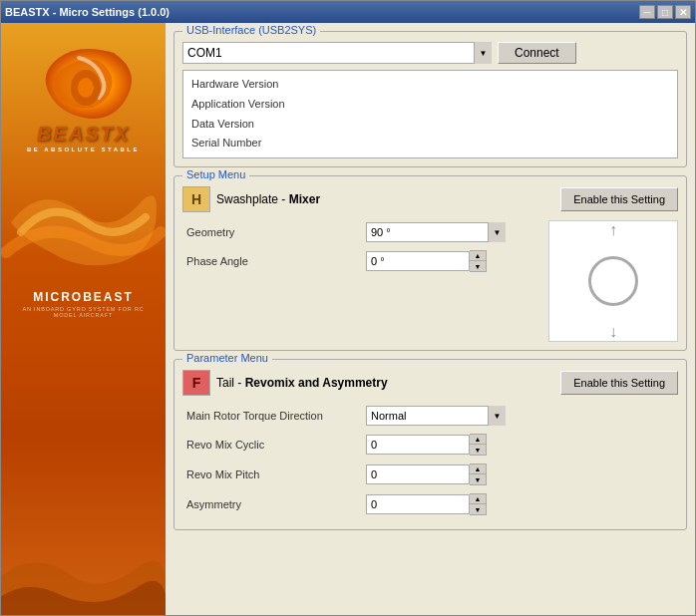 This screenshot has height=616, width=696. I want to click on servo-circle, so click(613, 281).